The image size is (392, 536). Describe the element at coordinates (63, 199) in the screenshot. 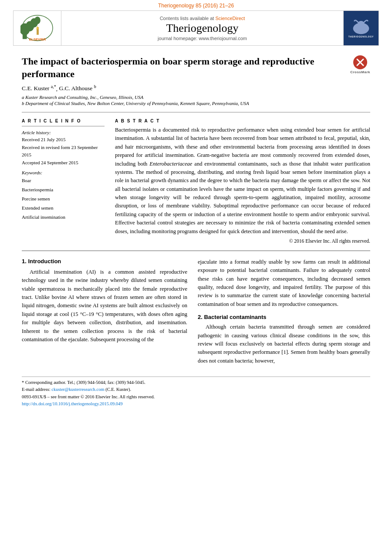

I see `keyword-3: Porcine semen` at that location.